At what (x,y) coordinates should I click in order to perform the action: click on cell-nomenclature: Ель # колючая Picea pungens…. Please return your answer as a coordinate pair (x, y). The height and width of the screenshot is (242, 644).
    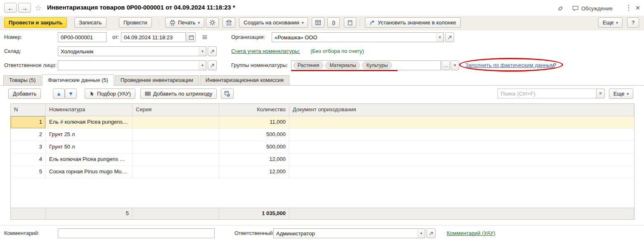
    Looking at the image, I should click on (89, 122).